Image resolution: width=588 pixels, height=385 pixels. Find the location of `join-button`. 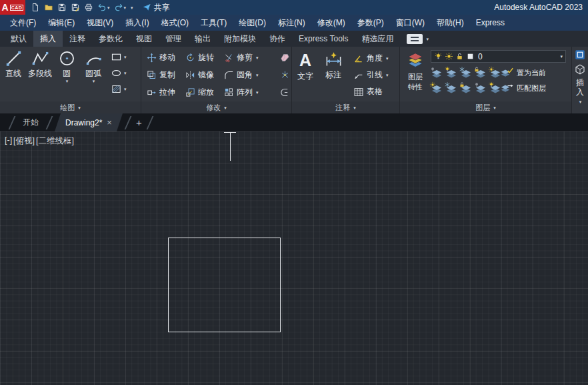

join-button is located at coordinates (285, 92).